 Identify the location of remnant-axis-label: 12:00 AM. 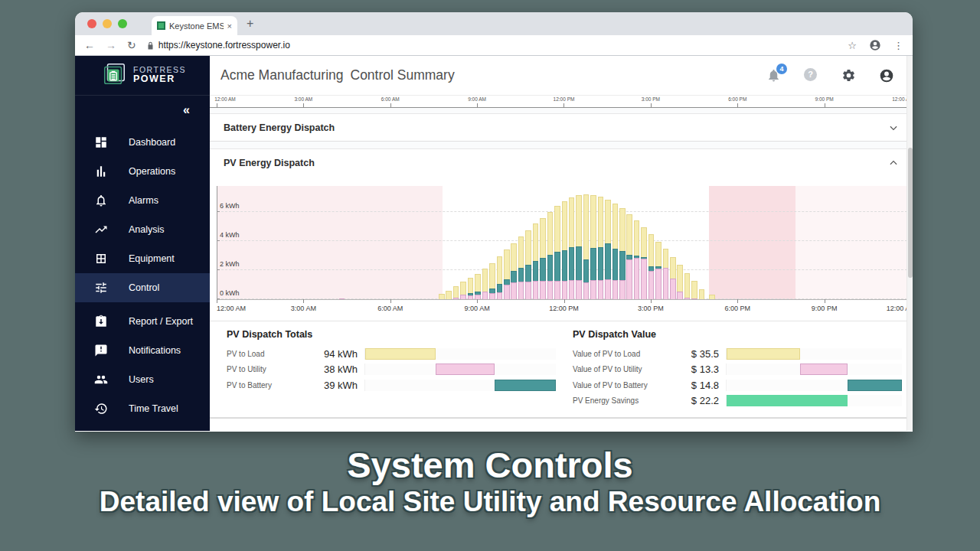
(225, 99).